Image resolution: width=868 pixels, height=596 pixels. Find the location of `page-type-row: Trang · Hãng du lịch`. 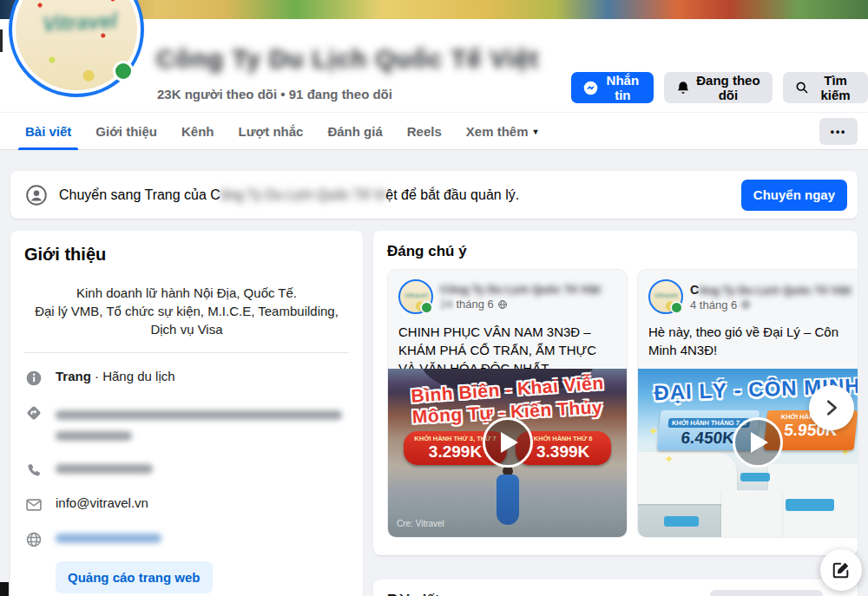

page-type-row: Trang · Hãng du lịch is located at coordinates (187, 378).